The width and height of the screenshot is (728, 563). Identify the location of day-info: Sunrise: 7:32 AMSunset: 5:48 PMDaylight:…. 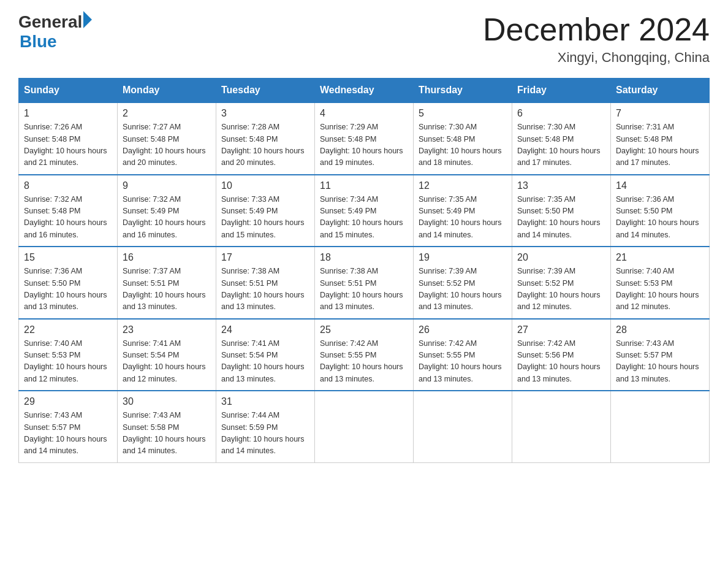
(68, 218).